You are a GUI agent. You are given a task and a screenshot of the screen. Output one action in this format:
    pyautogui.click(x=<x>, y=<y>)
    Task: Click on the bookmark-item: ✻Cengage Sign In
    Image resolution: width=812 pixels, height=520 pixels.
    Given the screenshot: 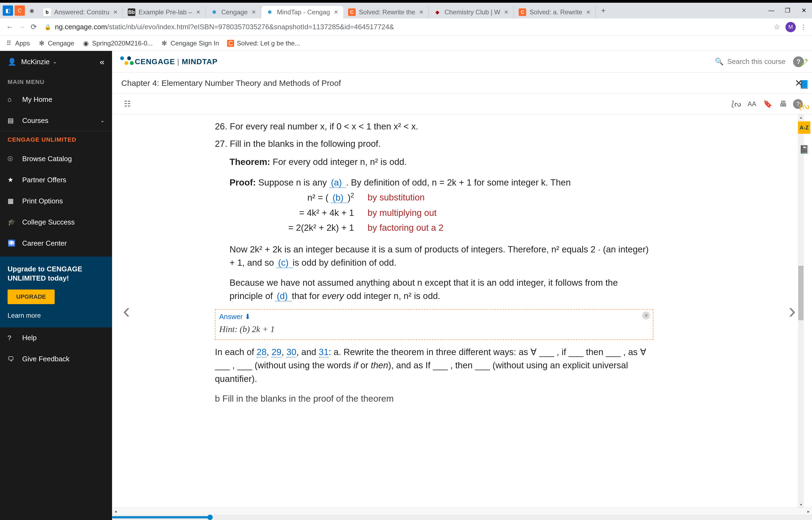 What is the action you would take?
    pyautogui.click(x=190, y=43)
    